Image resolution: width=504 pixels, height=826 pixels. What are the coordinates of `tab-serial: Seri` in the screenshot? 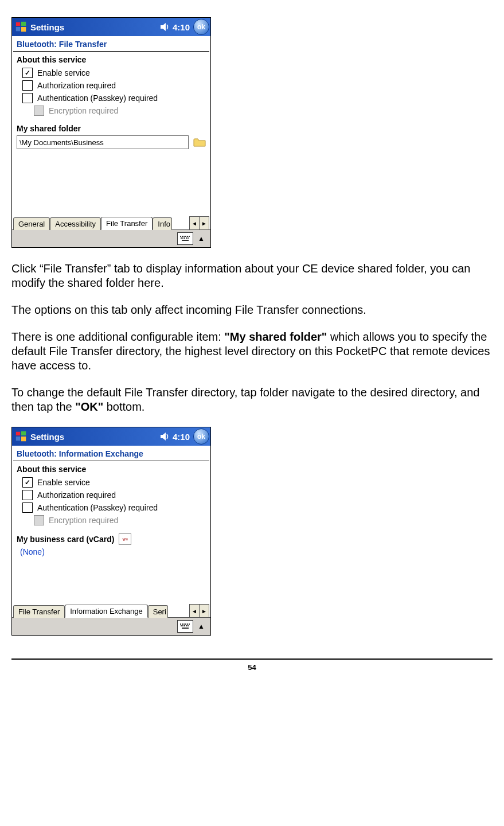 It's located at (158, 611).